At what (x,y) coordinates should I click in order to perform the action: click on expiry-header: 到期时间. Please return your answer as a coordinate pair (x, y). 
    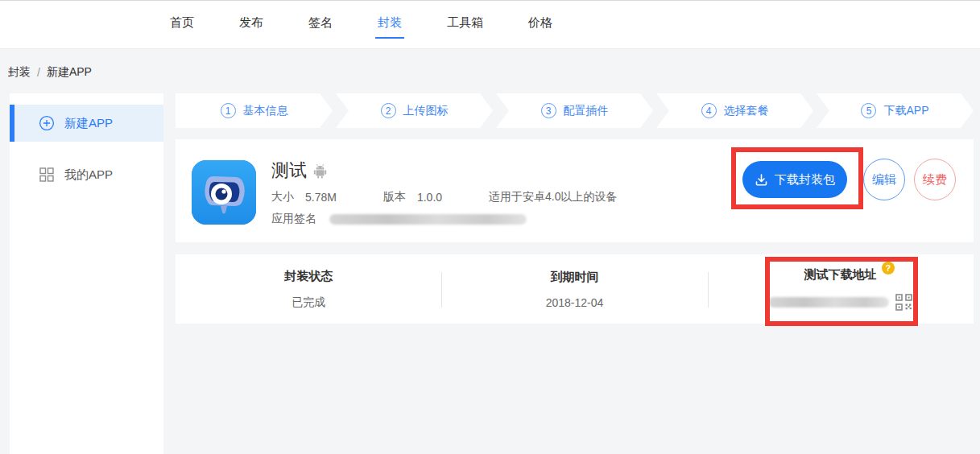
    Looking at the image, I should click on (574, 277).